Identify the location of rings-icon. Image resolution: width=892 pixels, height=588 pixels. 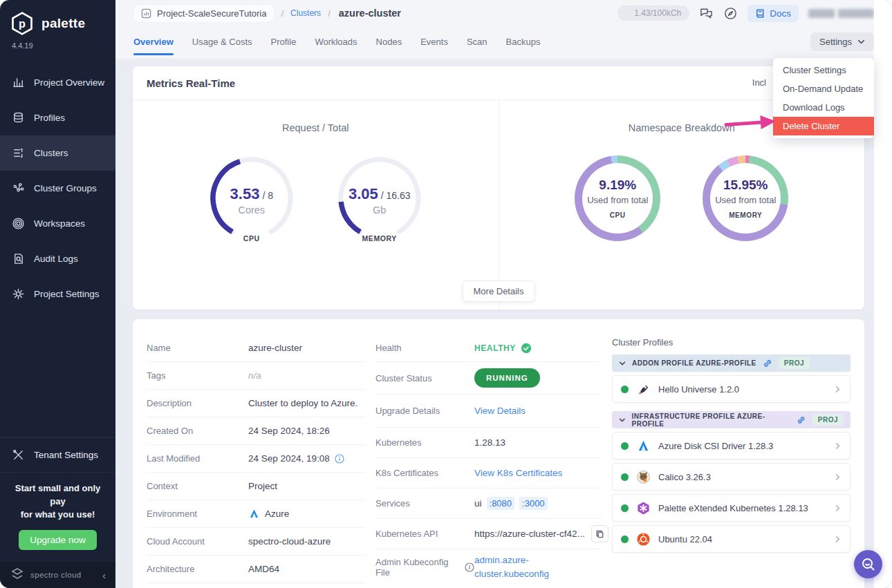
(18, 224).